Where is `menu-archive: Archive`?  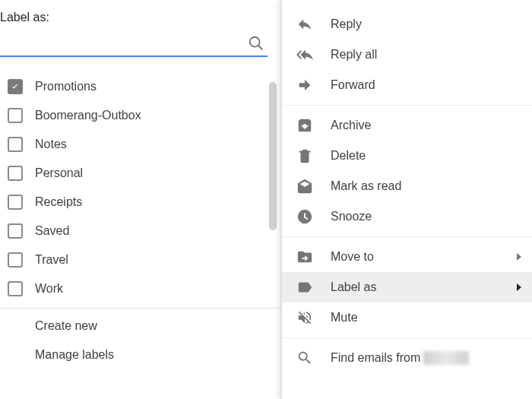
menu-archive: Archive is located at coordinates (407, 125).